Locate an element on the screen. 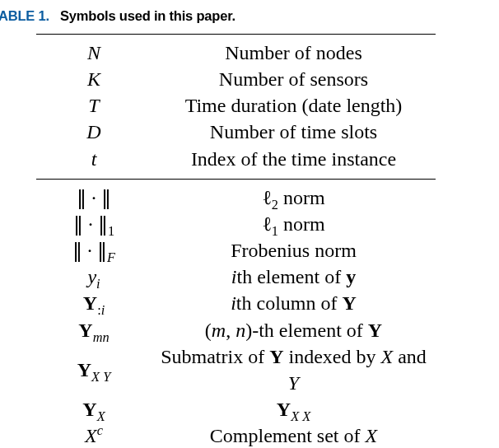  table-row: ‖ · ‖ℓ2 norm is located at coordinates (236, 194).